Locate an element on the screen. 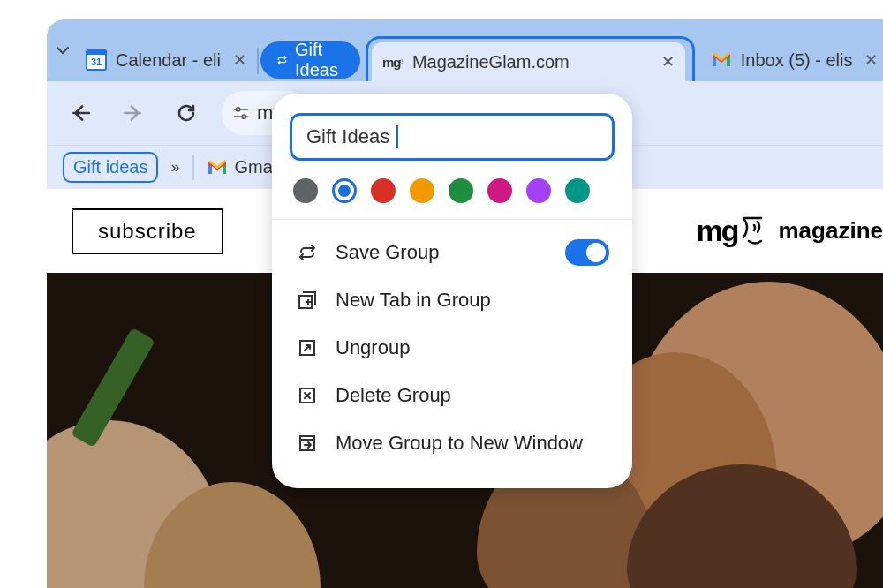 The height and width of the screenshot is (588, 883). ungroup-icon is located at coordinates (307, 348).